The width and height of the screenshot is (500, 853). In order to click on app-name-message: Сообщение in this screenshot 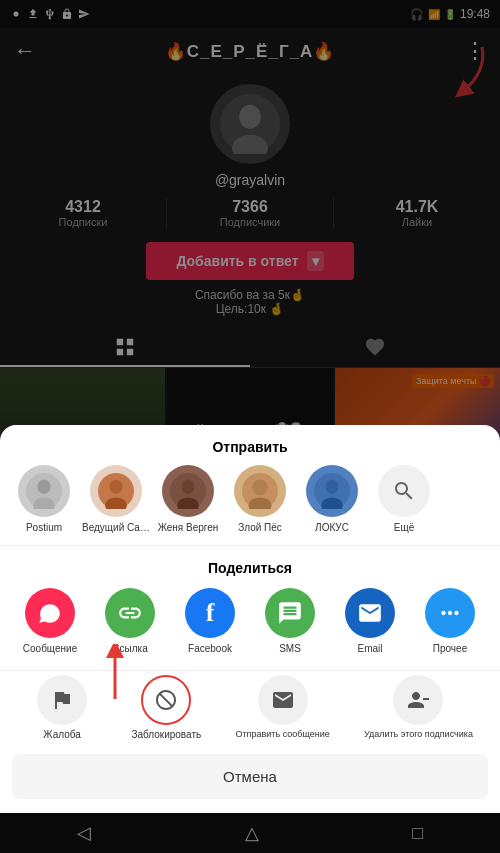, I will do `click(50, 648)`.